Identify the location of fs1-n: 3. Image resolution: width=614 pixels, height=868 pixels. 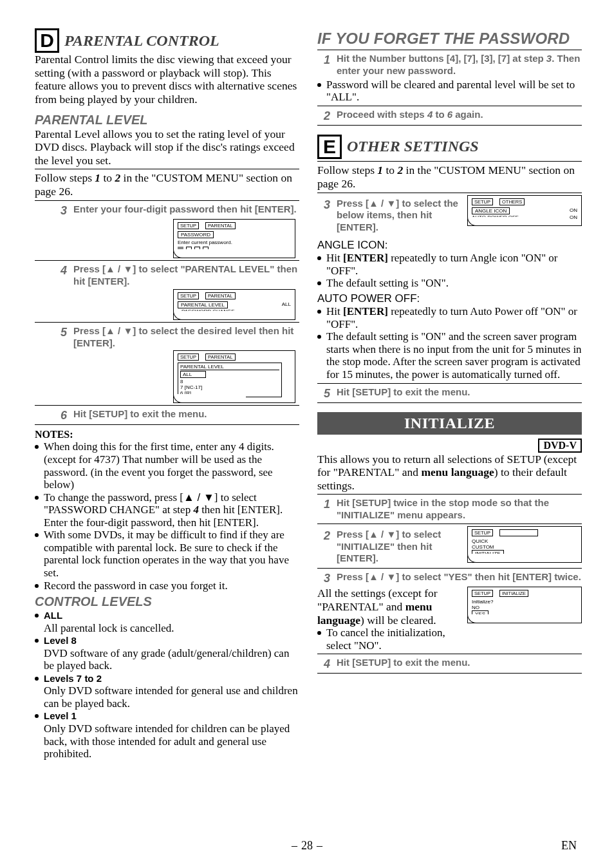
(549, 58).